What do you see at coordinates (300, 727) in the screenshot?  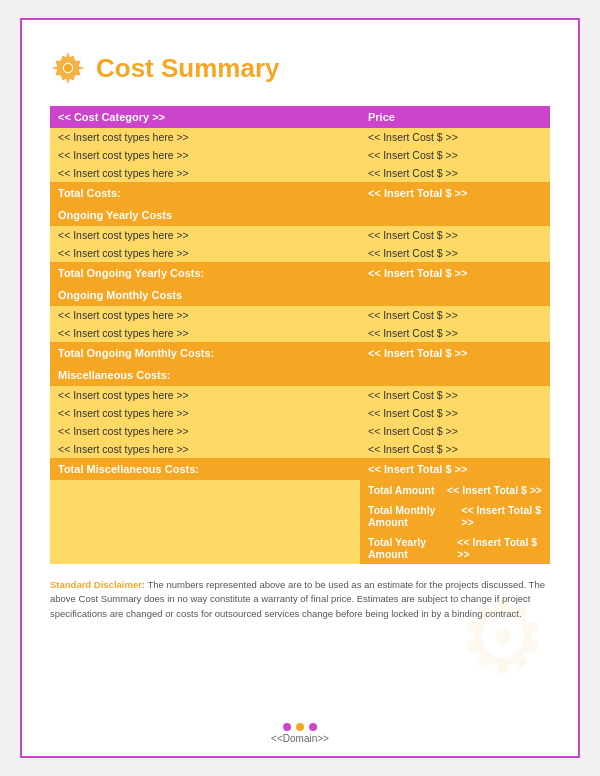 I see `footer-dots` at bounding box center [300, 727].